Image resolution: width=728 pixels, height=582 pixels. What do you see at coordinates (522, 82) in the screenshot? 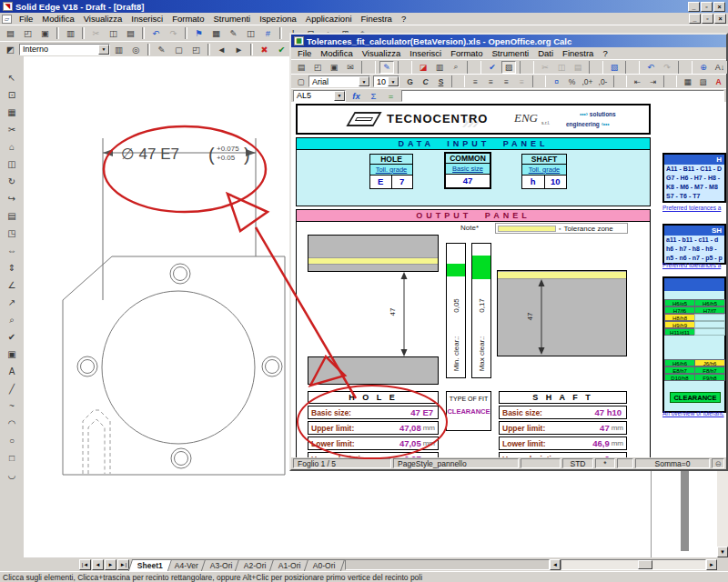
I see `align-justify-icon: ≡` at bounding box center [522, 82].